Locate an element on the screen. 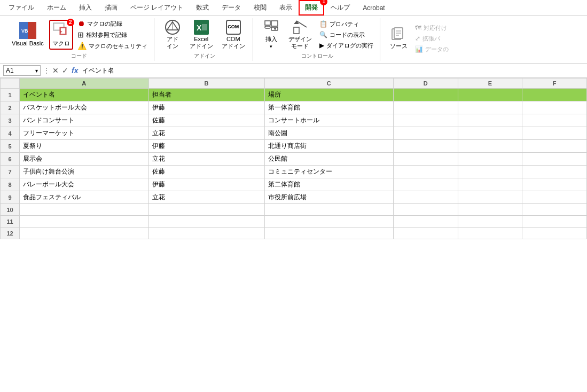 This screenshot has height=392, width=587. table-row: 食品フェスティバル is located at coordinates (84, 198).